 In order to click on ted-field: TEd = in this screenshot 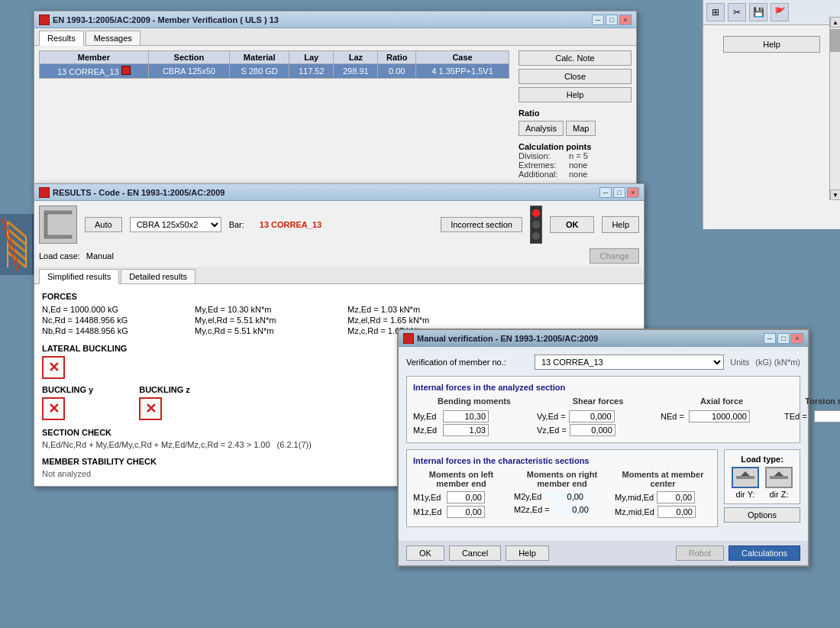, I will do `click(813, 416)`.